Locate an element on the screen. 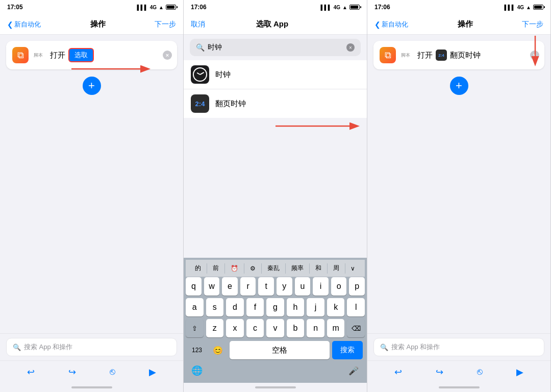 The height and width of the screenshot is (392, 551). key-g: g is located at coordinates (276, 307).